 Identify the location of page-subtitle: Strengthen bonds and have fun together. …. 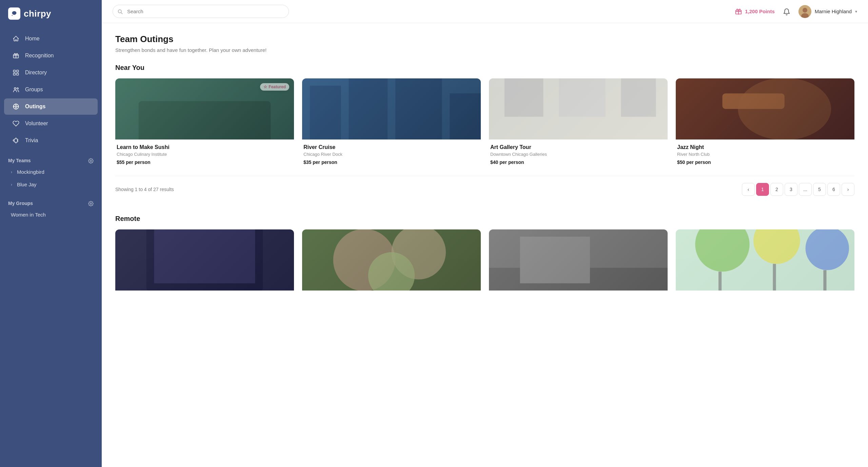
(485, 50).